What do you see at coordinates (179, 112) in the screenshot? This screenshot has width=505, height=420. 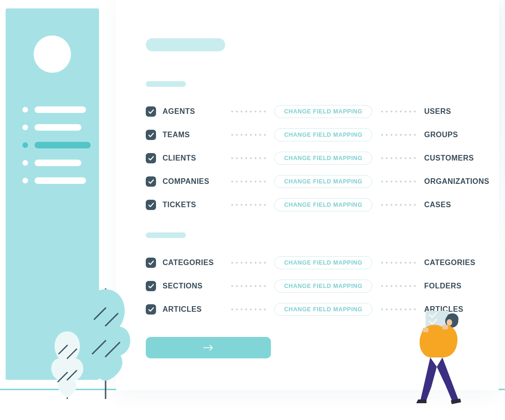 I see `source-label: AGENTS` at bounding box center [179, 112].